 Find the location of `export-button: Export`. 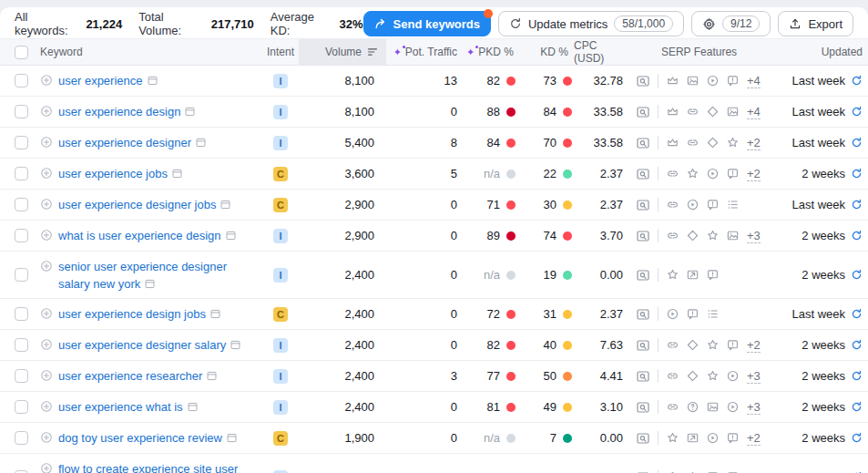

export-button: Export is located at coordinates (816, 24).